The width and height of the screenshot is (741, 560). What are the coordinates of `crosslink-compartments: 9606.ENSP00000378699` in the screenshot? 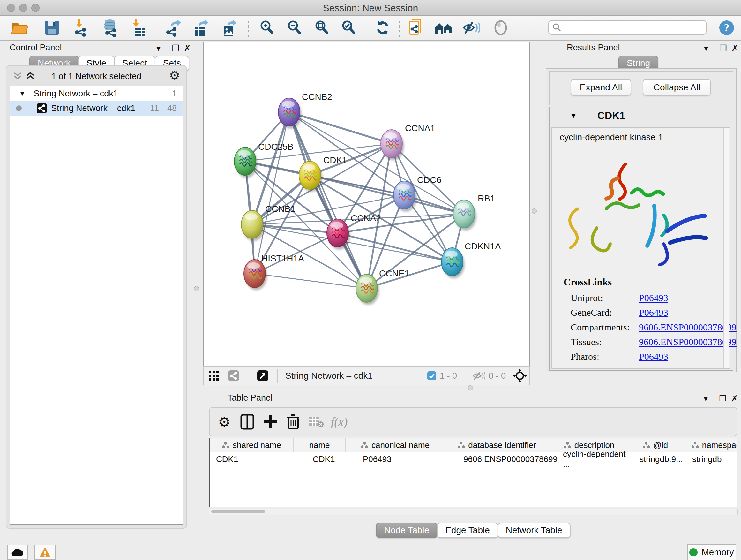 It's located at (688, 327).